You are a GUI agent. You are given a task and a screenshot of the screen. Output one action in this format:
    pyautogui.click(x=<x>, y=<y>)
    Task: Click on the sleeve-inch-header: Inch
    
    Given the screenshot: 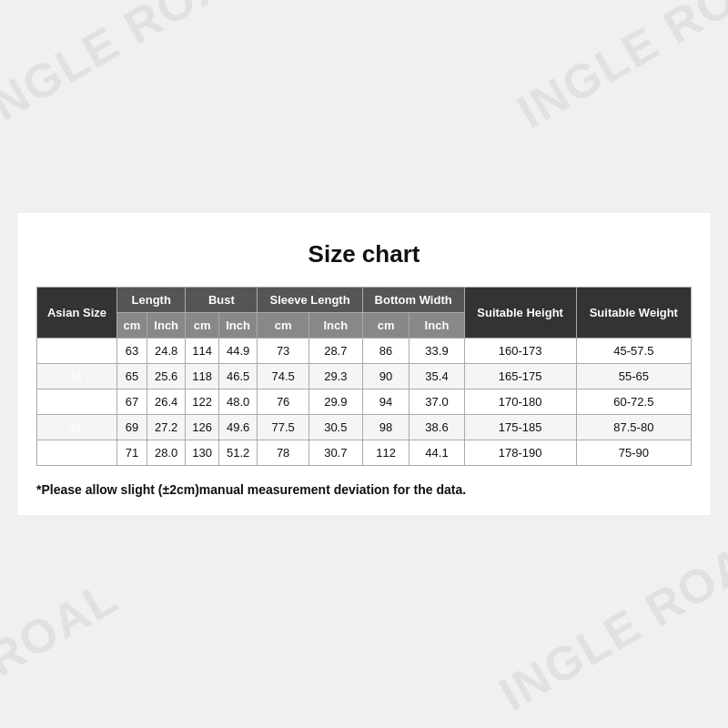 What is the action you would take?
    pyautogui.click(x=335, y=326)
    